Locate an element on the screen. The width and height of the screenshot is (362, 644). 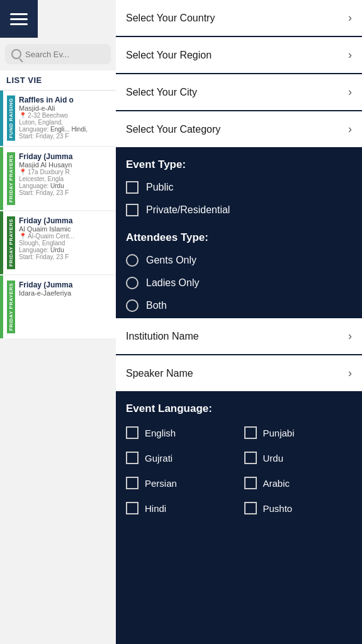
both-label: Both is located at coordinates (156, 306).